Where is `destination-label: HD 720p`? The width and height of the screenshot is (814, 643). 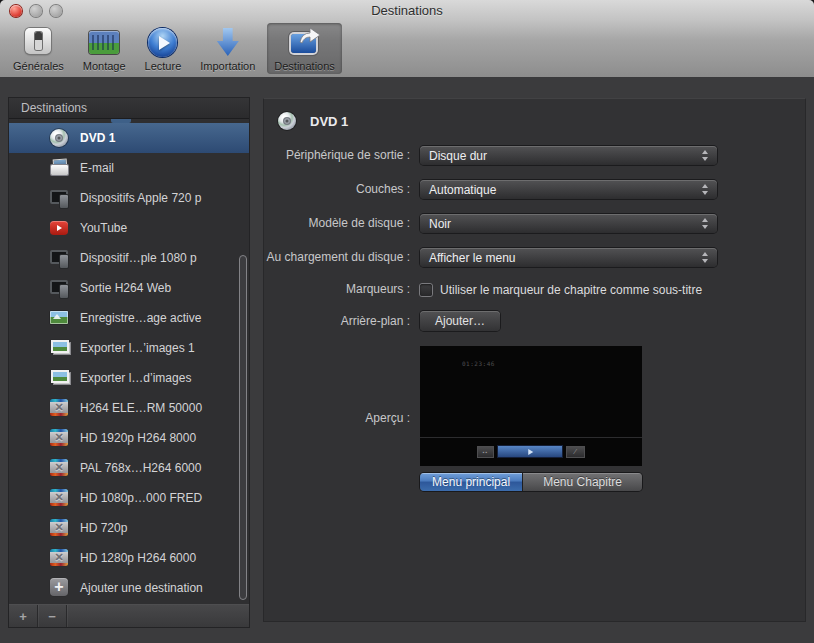
destination-label: HD 720p is located at coordinates (104, 528).